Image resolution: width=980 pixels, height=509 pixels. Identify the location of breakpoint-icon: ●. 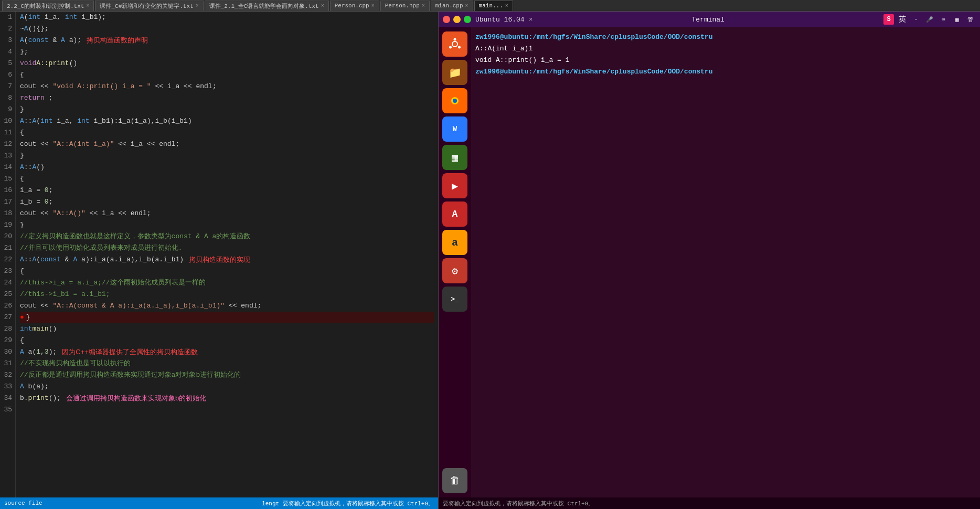
(22, 317).